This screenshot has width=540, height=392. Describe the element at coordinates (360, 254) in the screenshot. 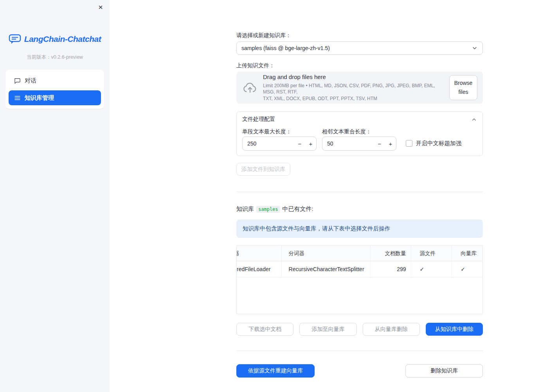

I see `table-header-row: 器 分词器 文档数量 源文件 向量库` at that location.